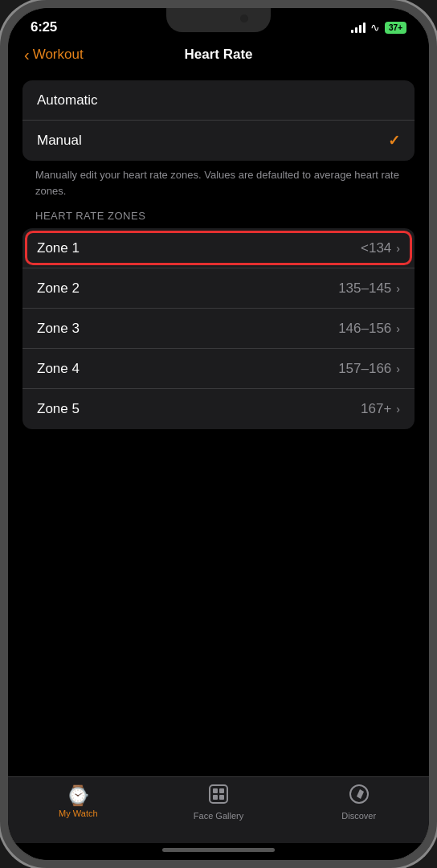  I want to click on tab-face-gallery: Face Gallery, so click(218, 802).